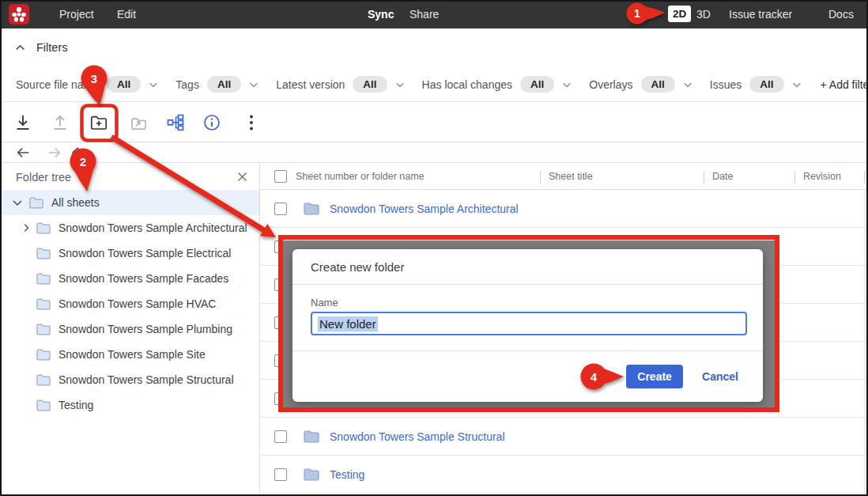  I want to click on filter-tags: Tags All, so click(217, 84).